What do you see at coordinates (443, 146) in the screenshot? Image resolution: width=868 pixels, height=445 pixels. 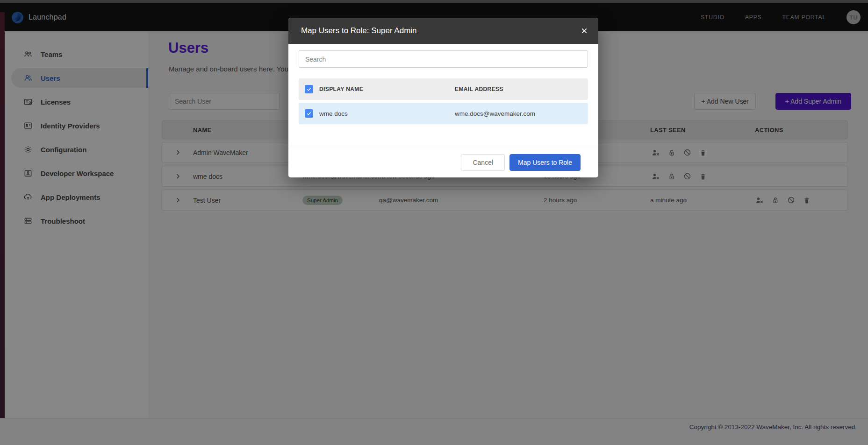 I see `modal-footer-divider` at bounding box center [443, 146].